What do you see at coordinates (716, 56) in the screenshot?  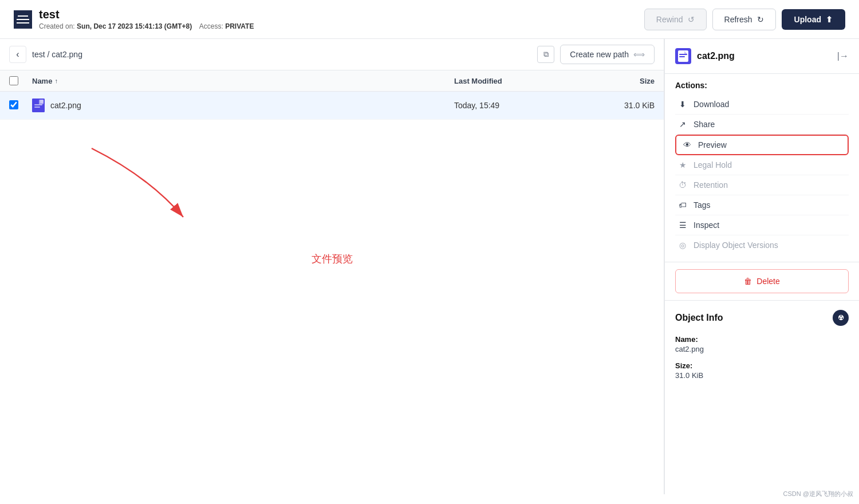 I see `panel-file-name: cat2.png` at bounding box center [716, 56].